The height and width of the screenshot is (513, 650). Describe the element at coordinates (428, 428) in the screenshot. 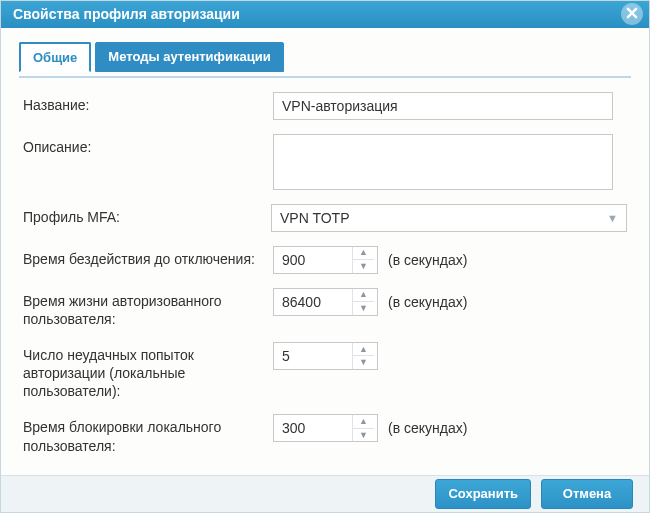

I see `block-unit: (в секундах)` at that location.